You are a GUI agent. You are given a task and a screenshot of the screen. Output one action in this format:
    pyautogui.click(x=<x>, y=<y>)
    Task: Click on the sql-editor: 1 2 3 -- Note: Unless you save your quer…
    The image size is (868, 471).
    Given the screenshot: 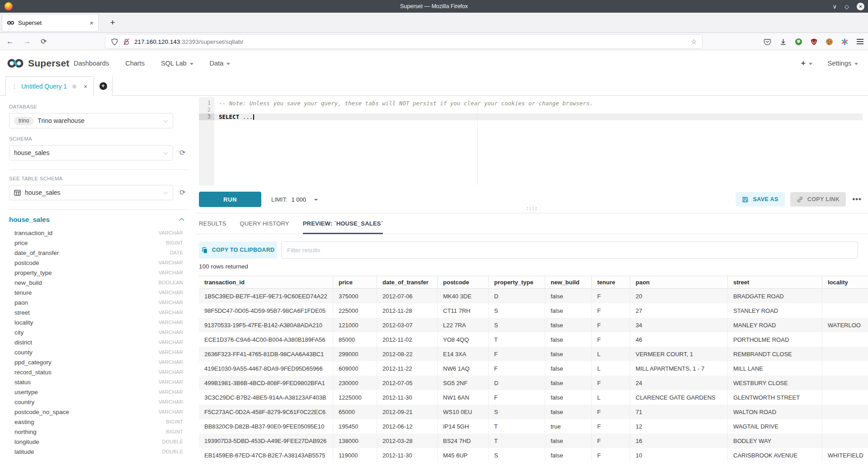 What is the action you would take?
    pyautogui.click(x=531, y=141)
    